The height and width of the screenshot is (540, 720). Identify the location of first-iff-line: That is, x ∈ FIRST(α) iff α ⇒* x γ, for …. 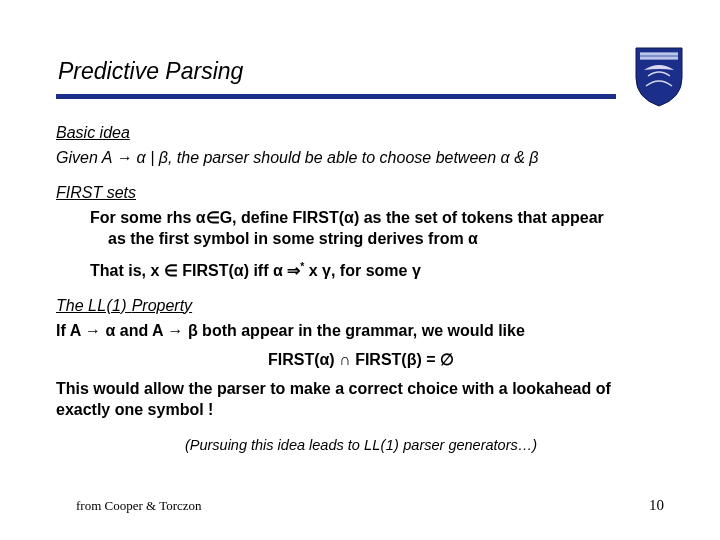
(378, 270).